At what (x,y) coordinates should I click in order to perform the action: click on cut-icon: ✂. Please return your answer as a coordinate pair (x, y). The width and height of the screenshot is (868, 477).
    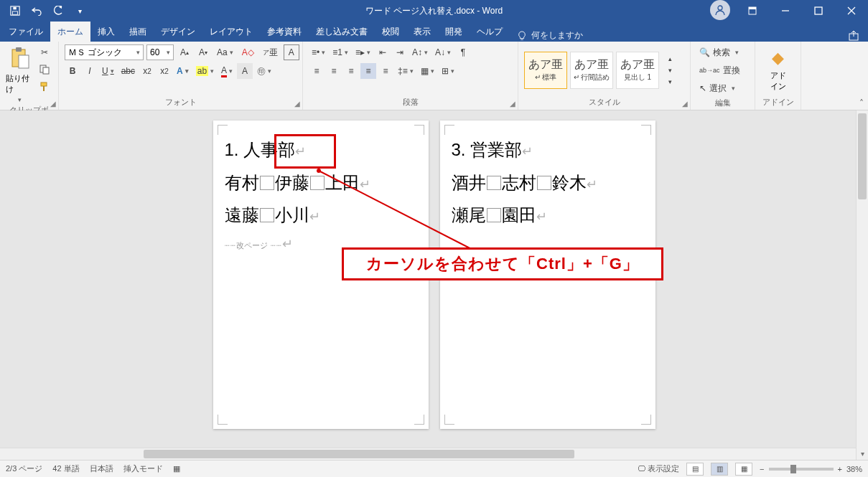
    Looking at the image, I should click on (45, 52).